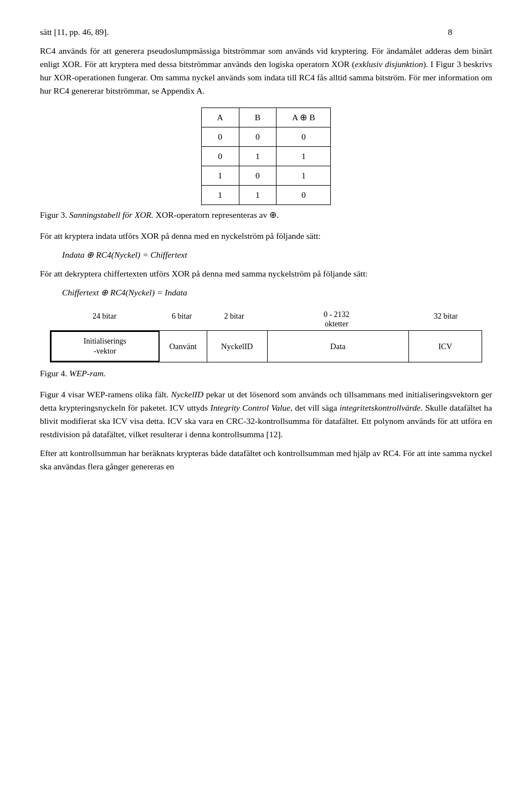  Describe the element at coordinates (266, 215) in the screenshot. I see `fig3-caption: Figur 3. Sanningstabell för XOR. XOR-ope…` at that location.